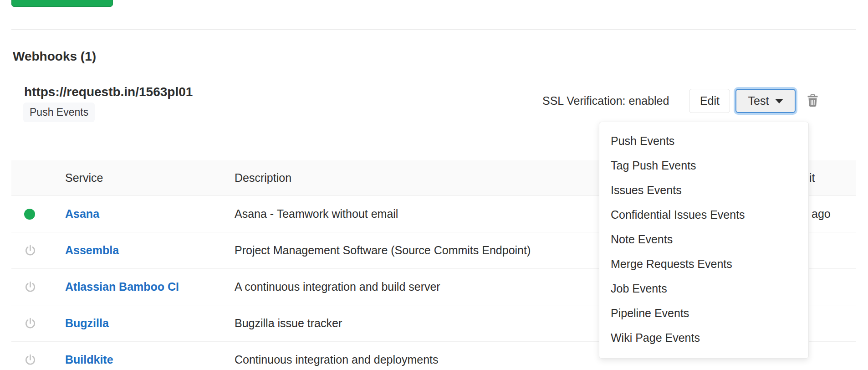  What do you see at coordinates (766, 101) in the screenshot?
I see `test-webhook-button: Test` at bounding box center [766, 101].